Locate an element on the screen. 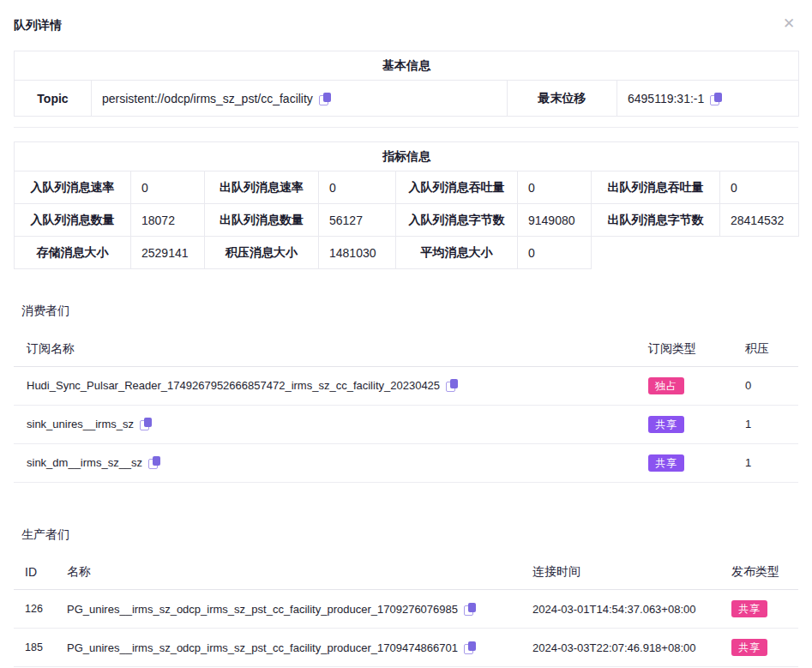 This screenshot has width=812, height=668. metric-label: 存储消息大小 is located at coordinates (73, 253).